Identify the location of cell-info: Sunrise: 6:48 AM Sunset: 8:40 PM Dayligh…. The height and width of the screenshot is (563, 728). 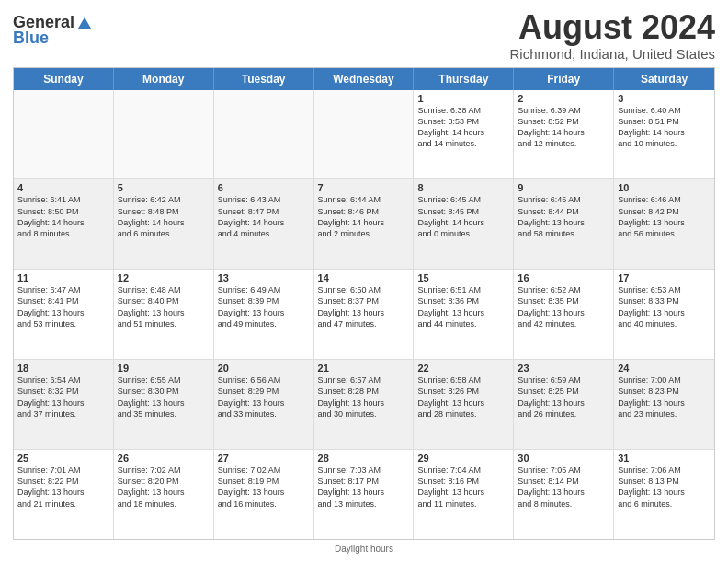
(164, 307).